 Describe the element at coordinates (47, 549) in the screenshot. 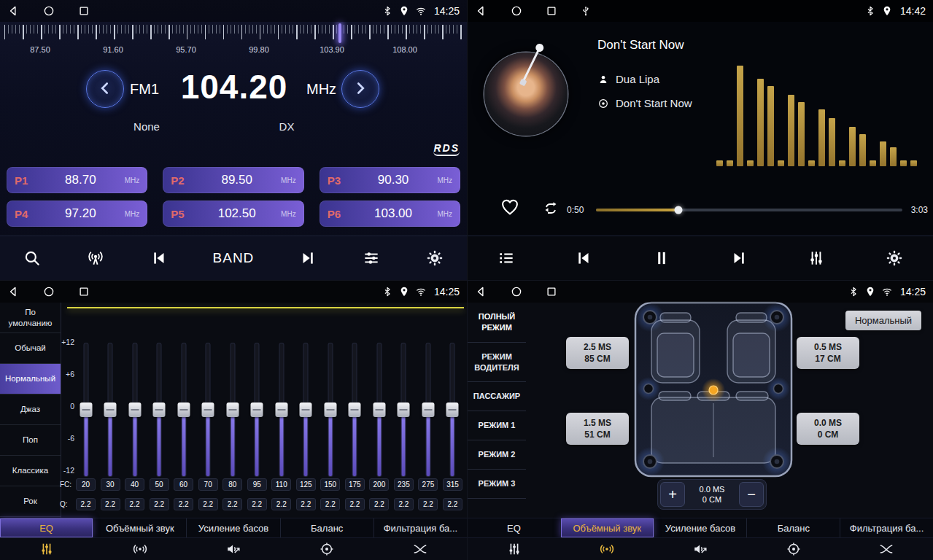

I see `eq-sliders-icon` at that location.